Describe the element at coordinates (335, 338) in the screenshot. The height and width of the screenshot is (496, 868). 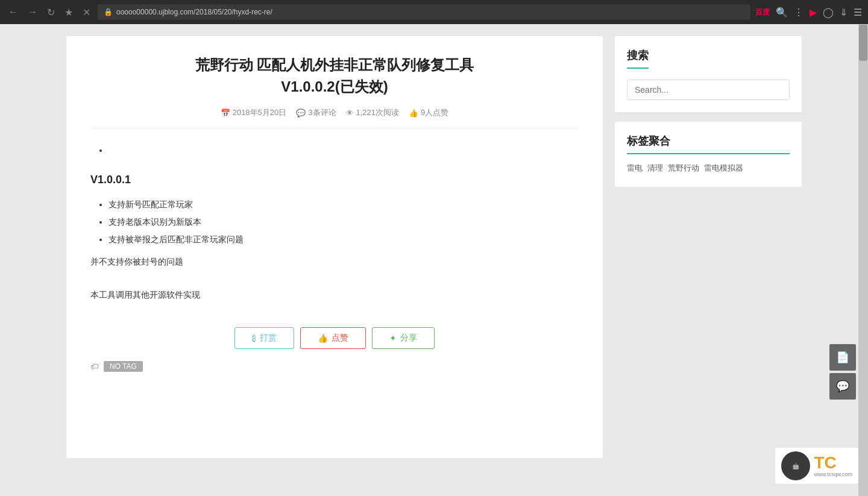
I see `article-actions: ₿ 打赏 👍 点赞 ✦ 分享` at that location.